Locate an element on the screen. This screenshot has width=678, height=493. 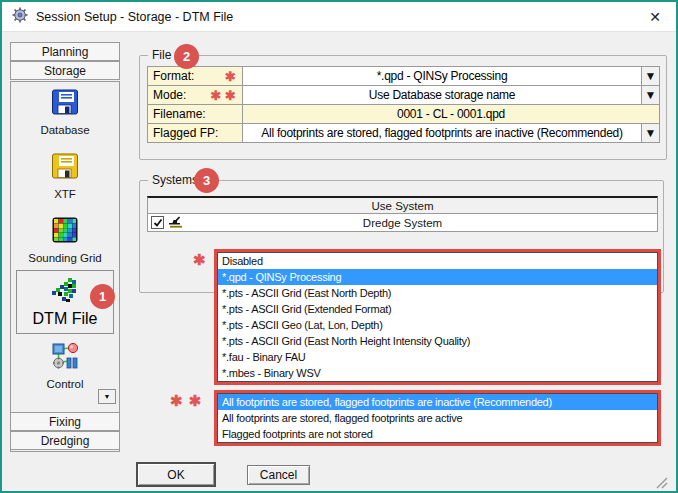
format-dropdown: *.qpd - QINSy Processing is located at coordinates (442, 76).